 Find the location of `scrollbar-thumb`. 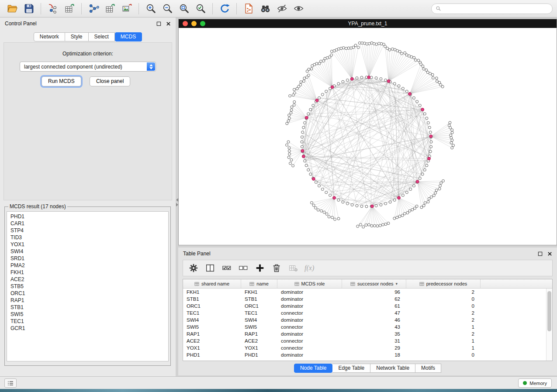

scrollbar-thumb is located at coordinates (550, 311).